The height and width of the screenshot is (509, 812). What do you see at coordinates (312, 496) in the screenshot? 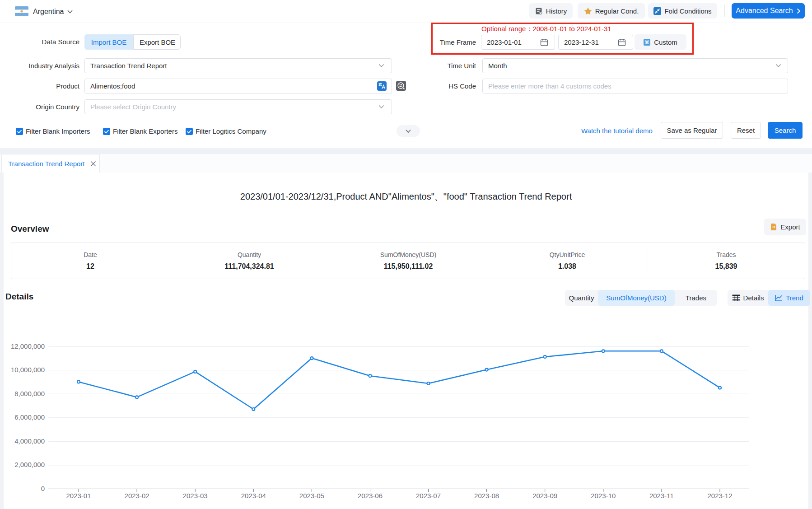
I see `svg-text: 2023-05` at bounding box center [312, 496].